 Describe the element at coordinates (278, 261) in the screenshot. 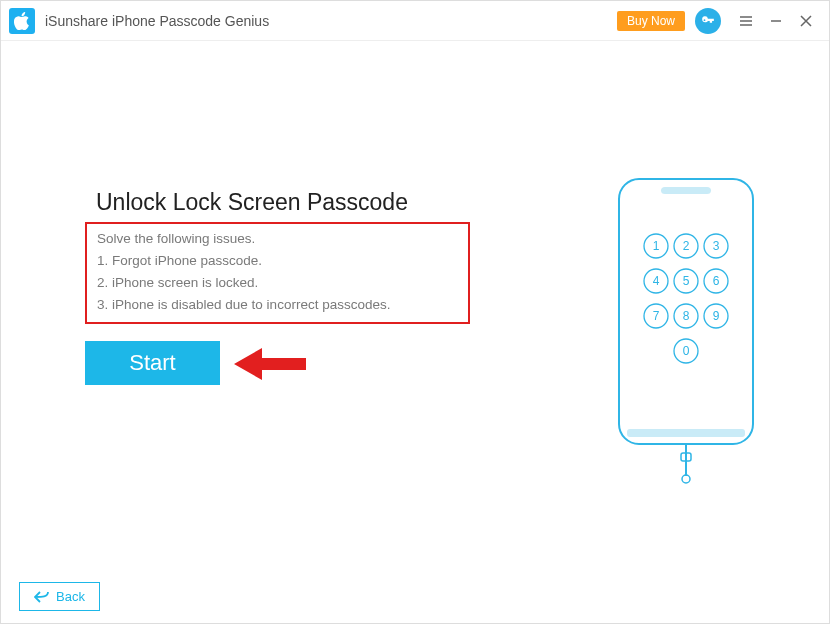

I see `issue-item: 1. Forgot iPhone passcode.` at that location.